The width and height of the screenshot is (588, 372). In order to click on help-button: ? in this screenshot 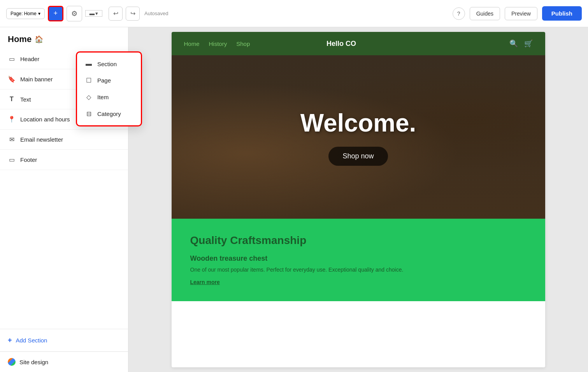, I will do `click(459, 14)`.